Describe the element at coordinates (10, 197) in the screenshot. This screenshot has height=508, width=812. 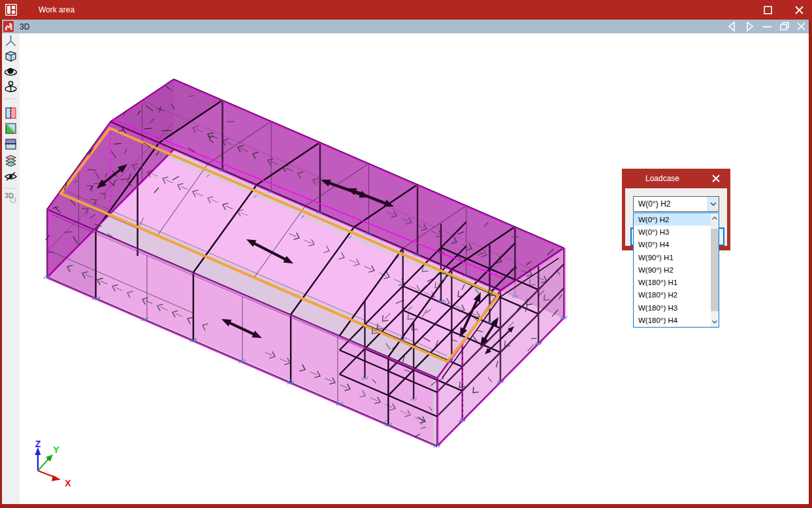
I see `3d-settings-icon: 3D` at that location.